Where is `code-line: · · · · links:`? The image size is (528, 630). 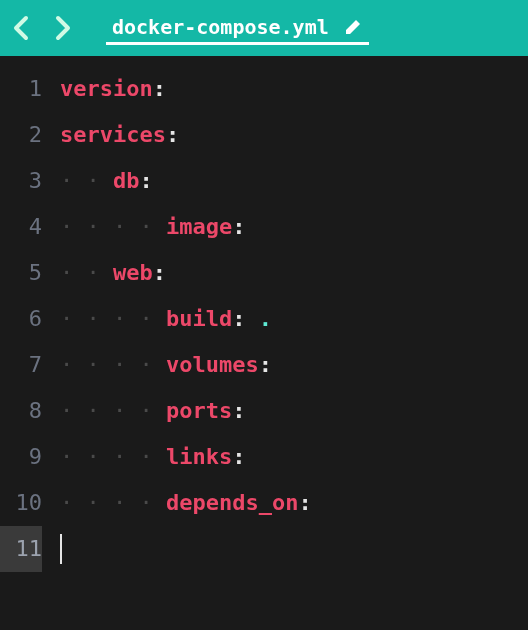 code-line: · · · · links: is located at coordinates (294, 457).